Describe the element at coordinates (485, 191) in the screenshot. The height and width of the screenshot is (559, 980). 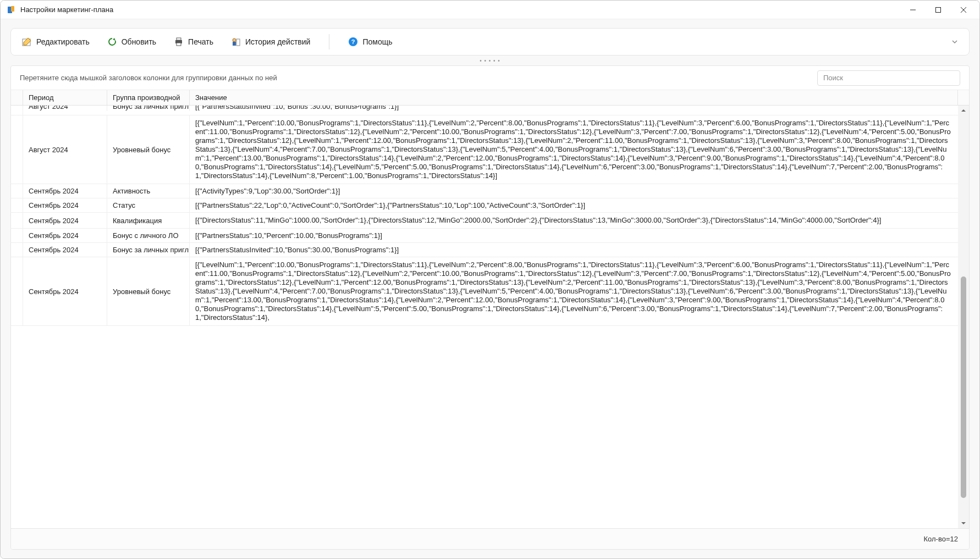
I see `table-row: Сентябрь 2024Активность[{"ActivityTypes"…` at that location.